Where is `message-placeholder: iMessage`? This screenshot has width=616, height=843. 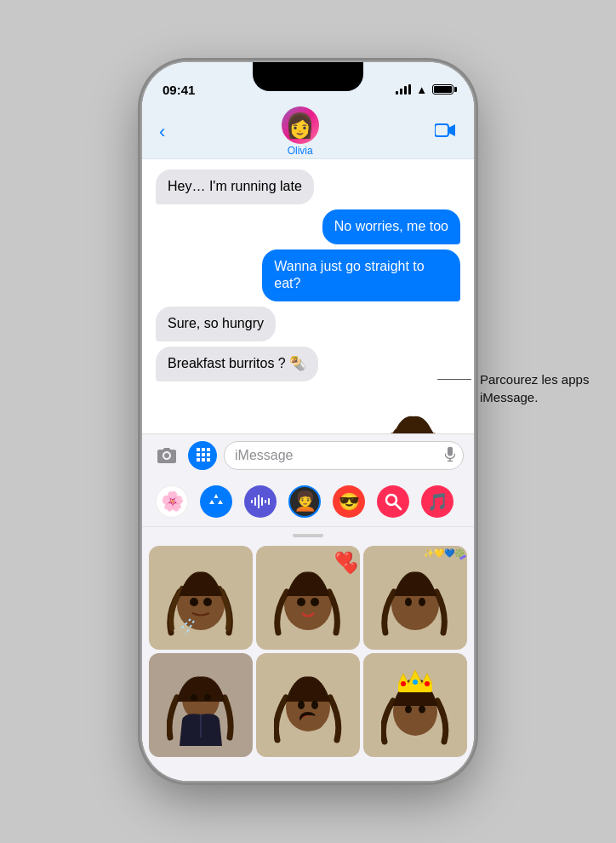
message-placeholder: iMessage is located at coordinates (264, 456).